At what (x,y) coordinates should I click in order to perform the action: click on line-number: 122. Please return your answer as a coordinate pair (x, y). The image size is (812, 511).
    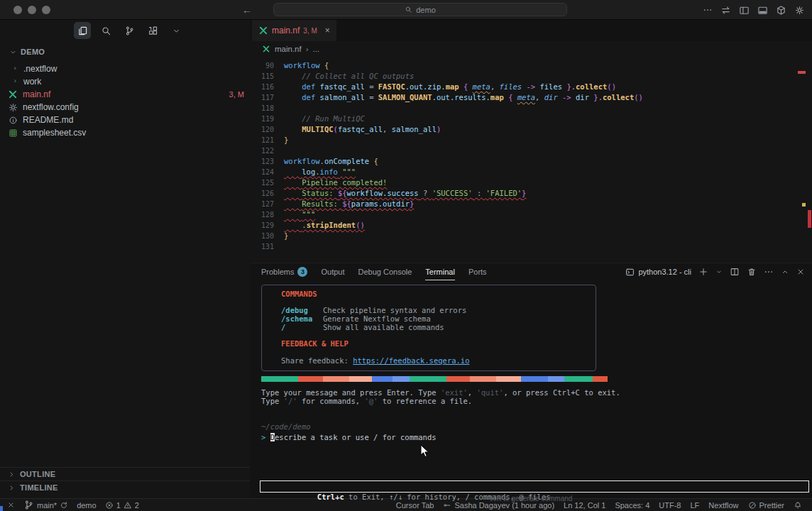
    Looking at the image, I should click on (262, 150).